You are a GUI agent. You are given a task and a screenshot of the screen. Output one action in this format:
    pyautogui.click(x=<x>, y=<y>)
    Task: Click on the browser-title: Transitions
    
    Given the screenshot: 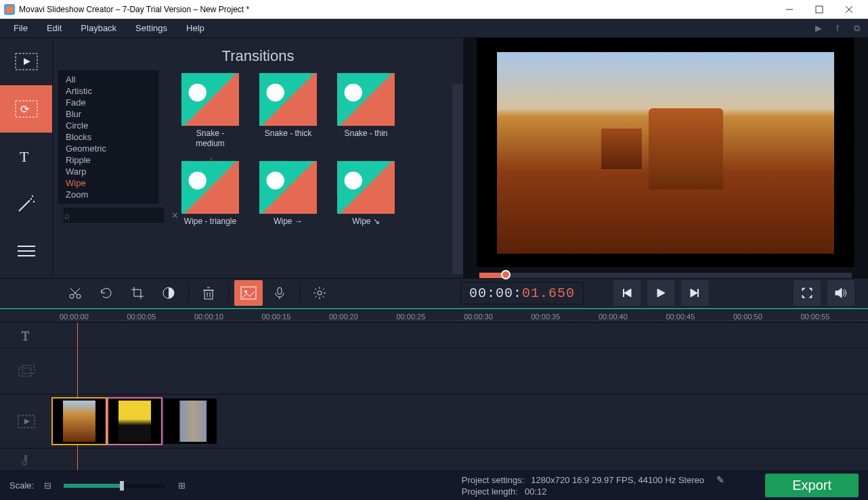 What is the action you would take?
    pyautogui.click(x=258, y=54)
    